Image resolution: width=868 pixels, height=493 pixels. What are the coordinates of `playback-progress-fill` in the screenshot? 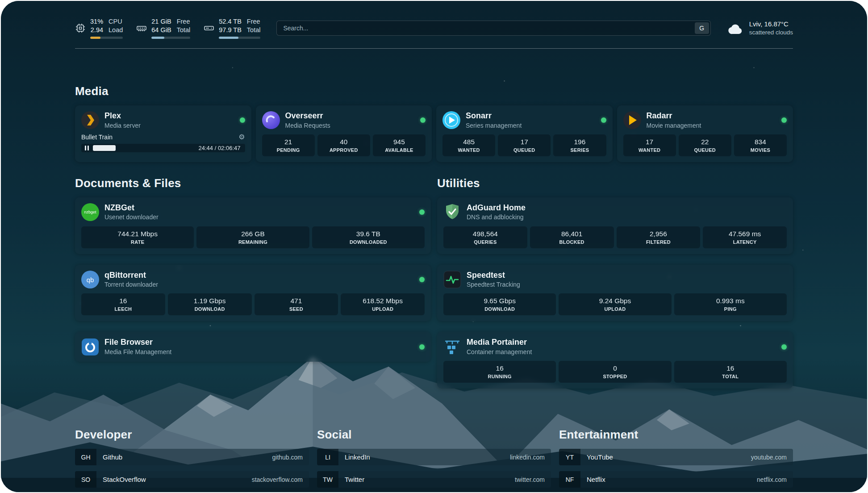 It's located at (104, 148).